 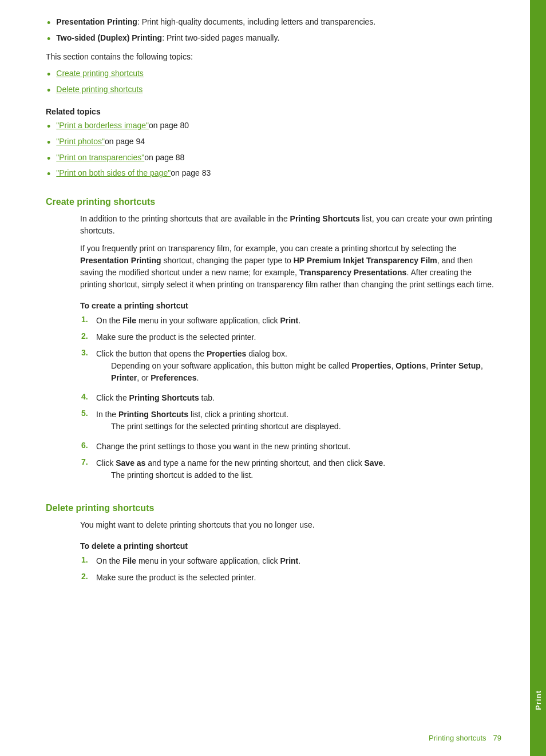 I want to click on create-step-7: 7. Click Save as and type a name for the…, so click(x=288, y=471).